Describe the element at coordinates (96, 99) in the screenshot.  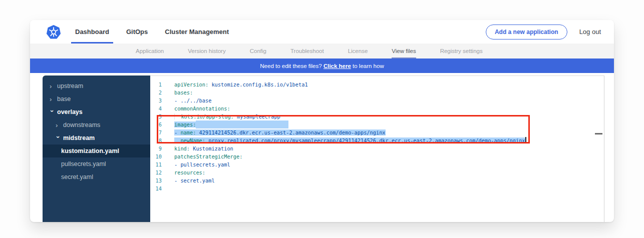
I see `sidebar-item-base: ›base` at that location.